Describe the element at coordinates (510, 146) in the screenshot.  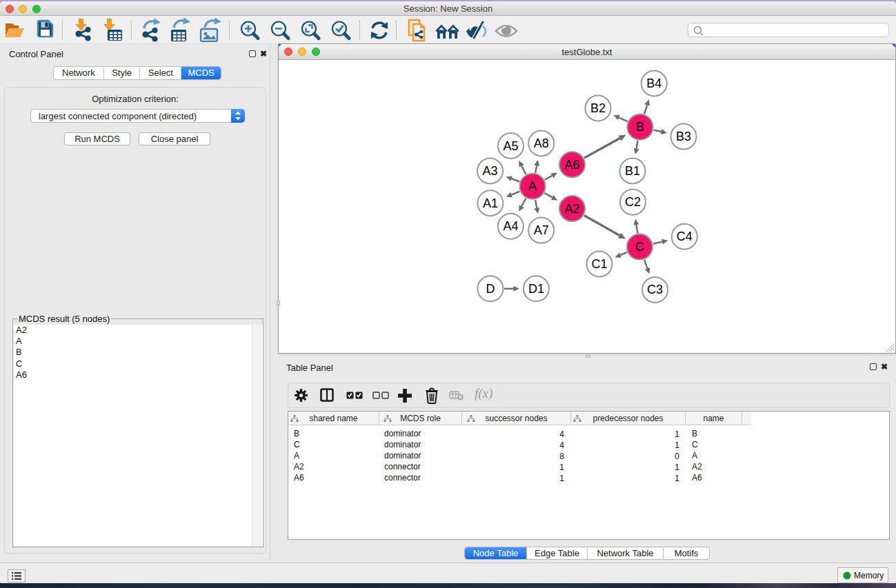
I see `svg-text: A5` at that location.